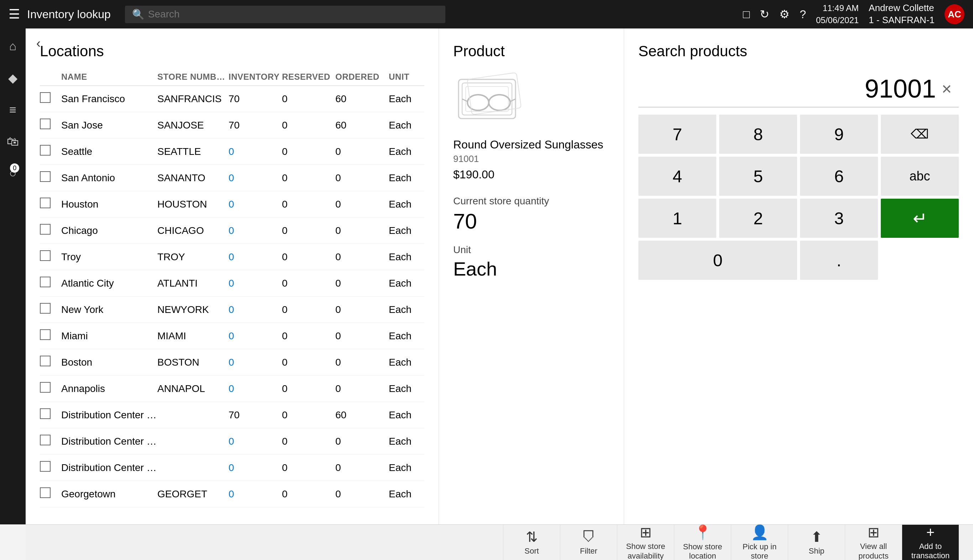 The width and height of the screenshot is (973, 560). What do you see at coordinates (232, 178) in the screenshot?
I see `table-row: San Antonio SANANTO 0 0 0 Each` at bounding box center [232, 178].